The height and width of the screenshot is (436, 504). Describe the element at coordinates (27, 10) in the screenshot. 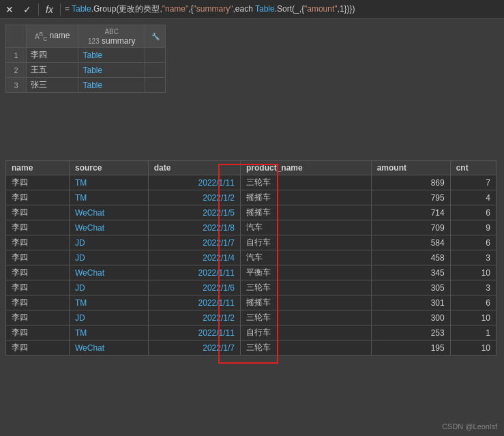

I see `check-icon: ✓` at that location.